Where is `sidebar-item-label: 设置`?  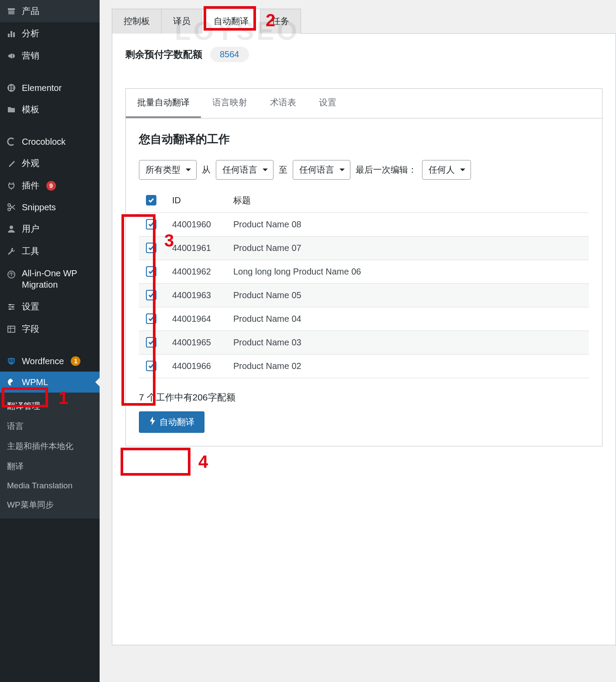
sidebar-item-label: 设置 is located at coordinates (31, 307).